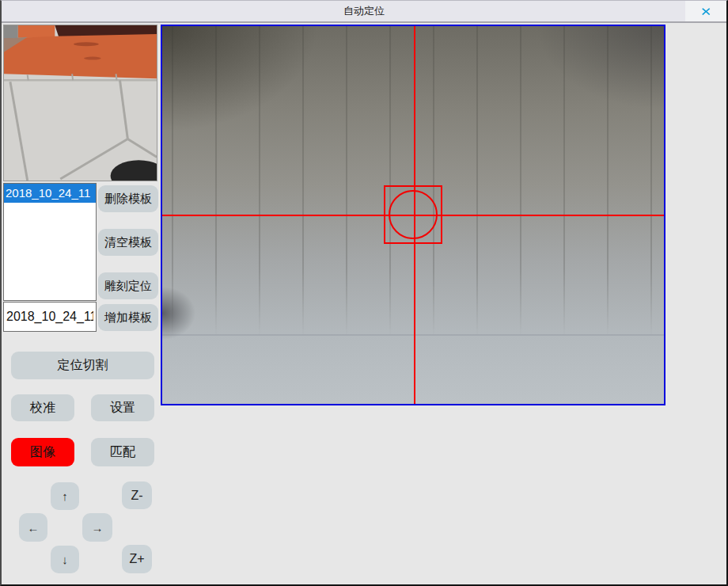 This screenshot has height=586, width=728. What do you see at coordinates (33, 527) in the screenshot?
I see `jog-left-button: ←` at bounding box center [33, 527].